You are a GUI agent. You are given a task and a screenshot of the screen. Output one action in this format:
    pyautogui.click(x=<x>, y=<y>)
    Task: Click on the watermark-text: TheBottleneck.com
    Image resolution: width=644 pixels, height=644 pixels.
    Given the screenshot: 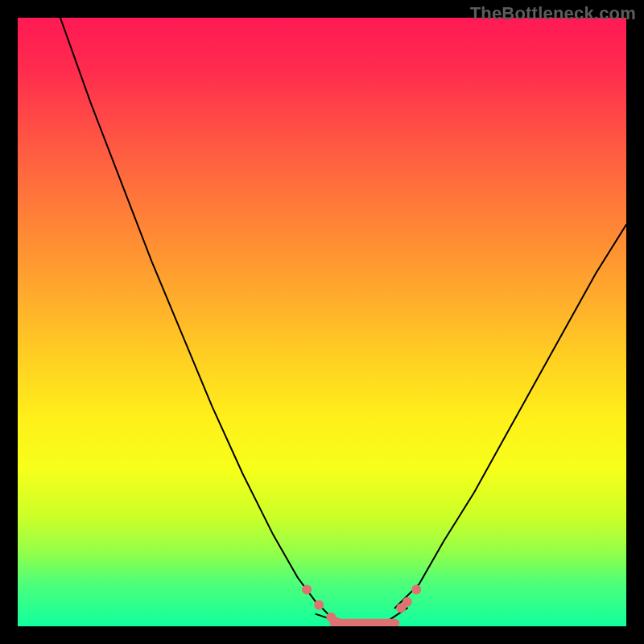 What is the action you would take?
    pyautogui.click(x=553, y=14)
    